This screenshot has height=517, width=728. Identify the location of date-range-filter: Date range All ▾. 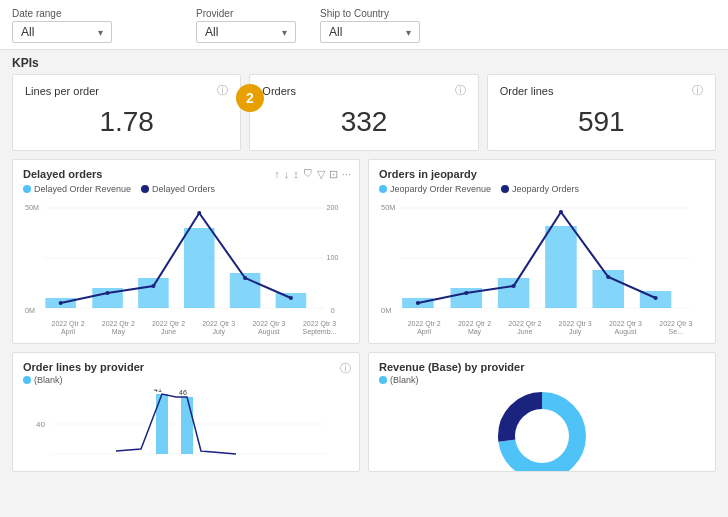
(62, 26).